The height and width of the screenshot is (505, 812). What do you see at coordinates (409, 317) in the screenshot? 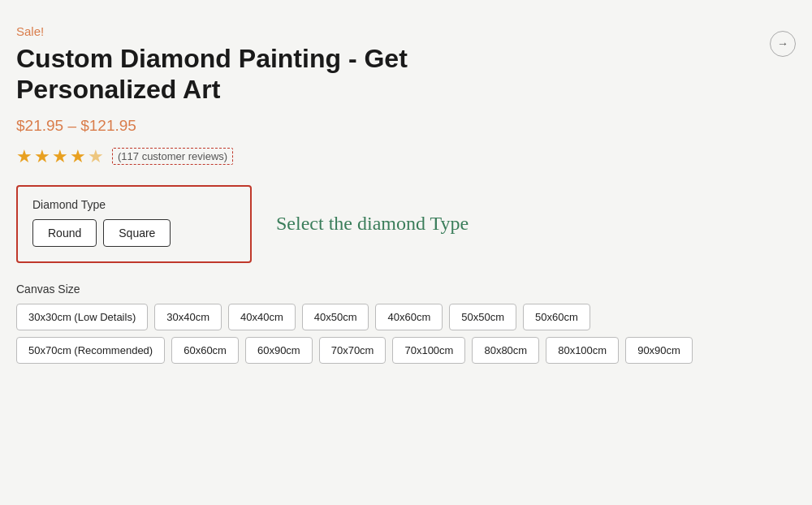
I see `canvas-size-option-button: 40x60cm` at bounding box center [409, 317].